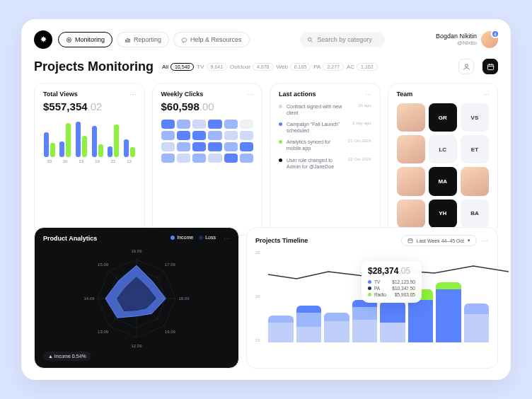 This screenshot has height=399, width=532. Describe the element at coordinates (89, 106) in the screenshot. I see `total-views-value: $557,354.02` at that location.